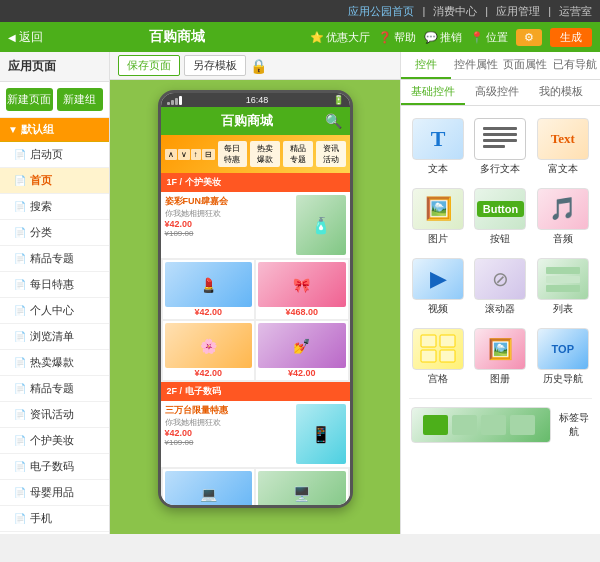 The height and width of the screenshot is (562, 600). What do you see at coordinates (455, 12) in the screenshot?
I see `top-nav-consumer: 消费中心` at bounding box center [455, 12].